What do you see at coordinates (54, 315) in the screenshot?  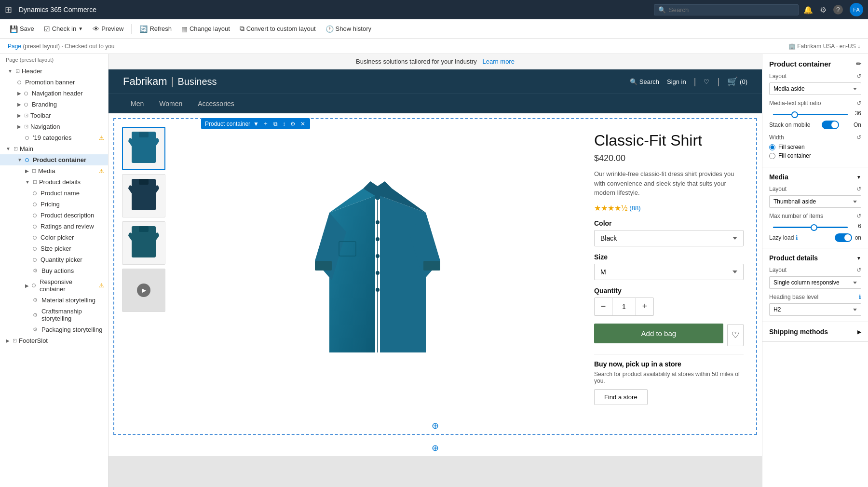 I see `sidebar-item-craftsmanship: ⚙ Craftsmanship storytelling` at bounding box center [54, 315].